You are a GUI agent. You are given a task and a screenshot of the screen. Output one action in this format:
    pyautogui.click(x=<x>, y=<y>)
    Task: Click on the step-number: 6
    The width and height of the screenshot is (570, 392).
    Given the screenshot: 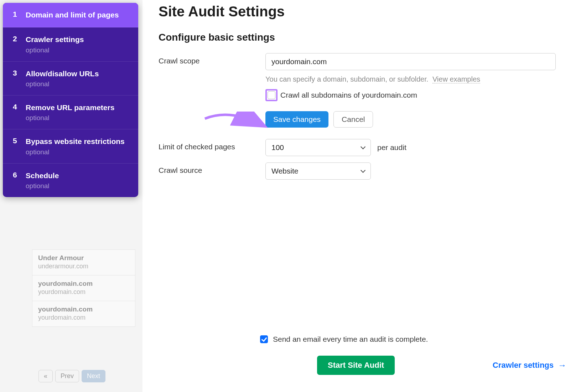 What is the action you would take?
    pyautogui.click(x=19, y=175)
    